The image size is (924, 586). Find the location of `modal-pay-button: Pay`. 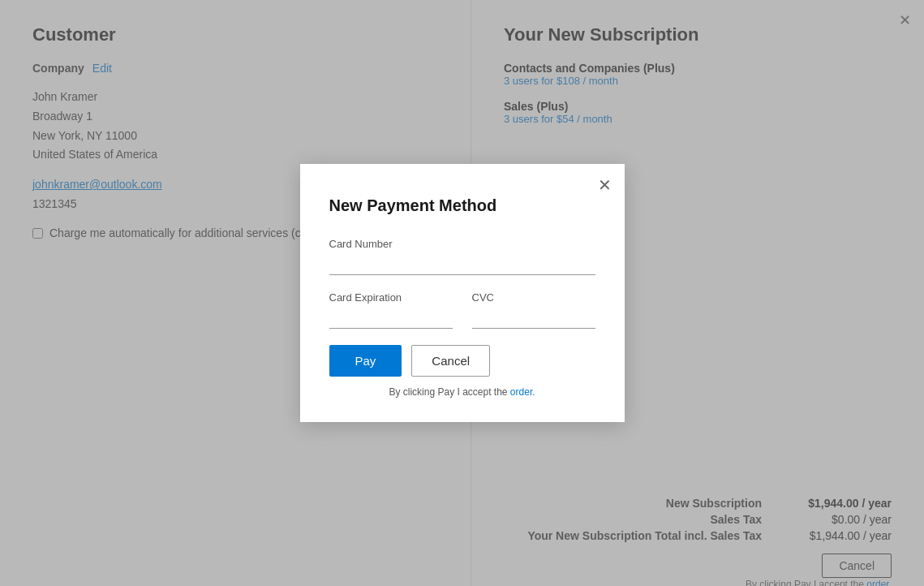

modal-pay-button: Pay is located at coordinates (366, 360).